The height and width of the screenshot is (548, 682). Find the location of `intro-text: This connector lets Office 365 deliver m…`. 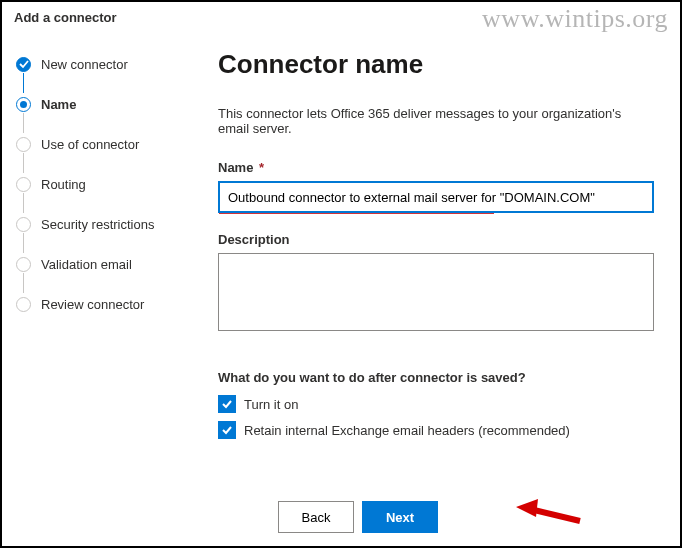

intro-text: This connector lets Office 365 deliver m… is located at coordinates (436, 121).